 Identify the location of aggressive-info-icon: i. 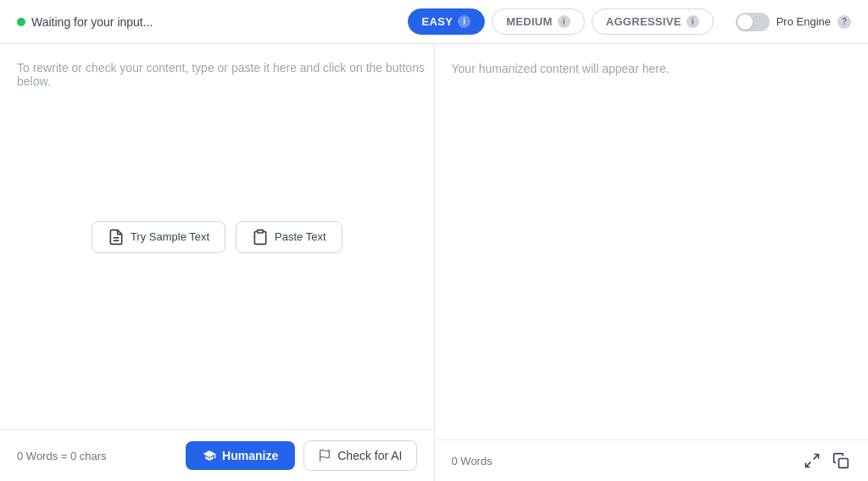
(693, 22).